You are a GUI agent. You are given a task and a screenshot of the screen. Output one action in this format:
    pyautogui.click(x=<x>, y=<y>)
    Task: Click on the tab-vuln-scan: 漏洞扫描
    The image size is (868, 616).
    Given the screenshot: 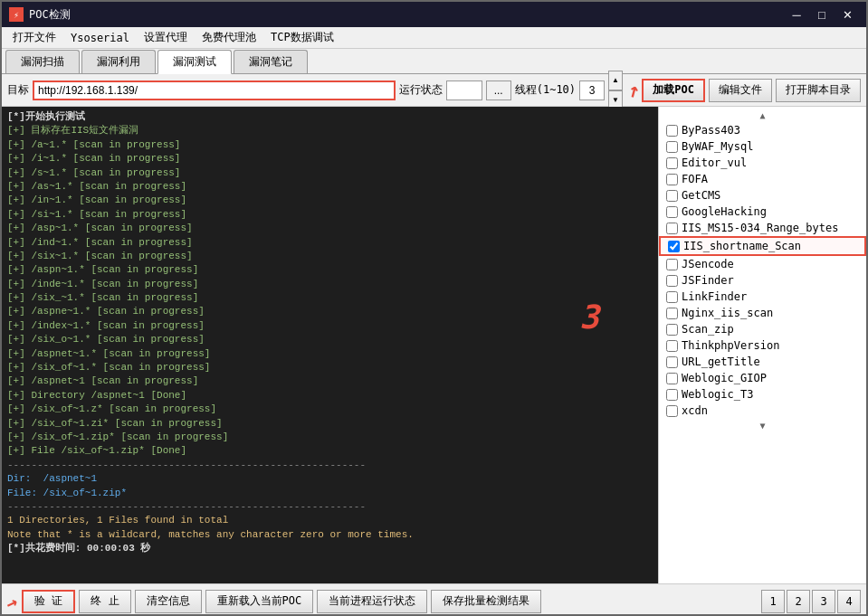 What is the action you would take?
    pyautogui.click(x=43, y=62)
    